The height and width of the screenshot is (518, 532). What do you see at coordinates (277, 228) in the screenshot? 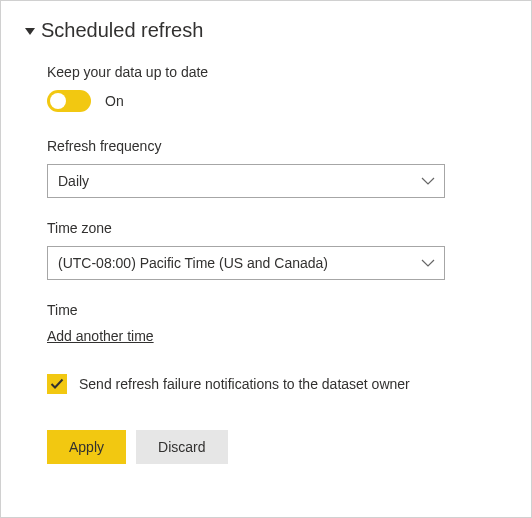
I see `time-zone-label: Time zone` at bounding box center [277, 228].